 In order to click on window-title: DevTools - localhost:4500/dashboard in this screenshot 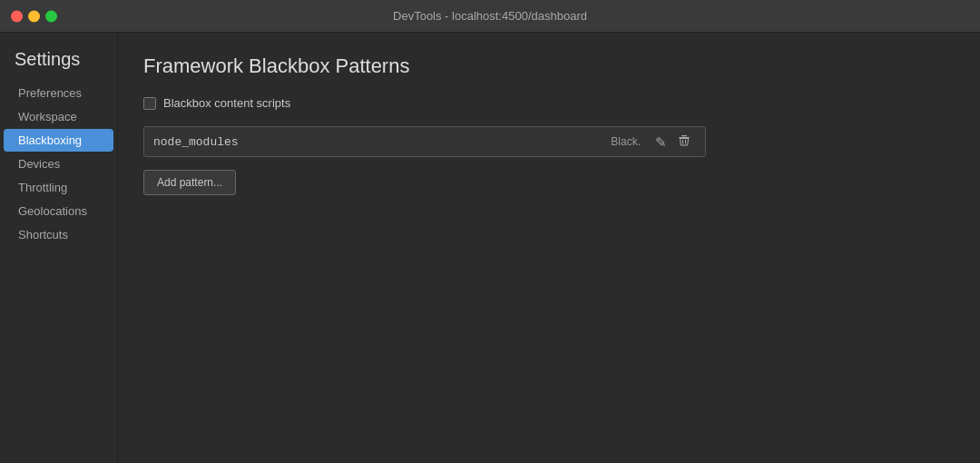, I will do `click(490, 16)`.